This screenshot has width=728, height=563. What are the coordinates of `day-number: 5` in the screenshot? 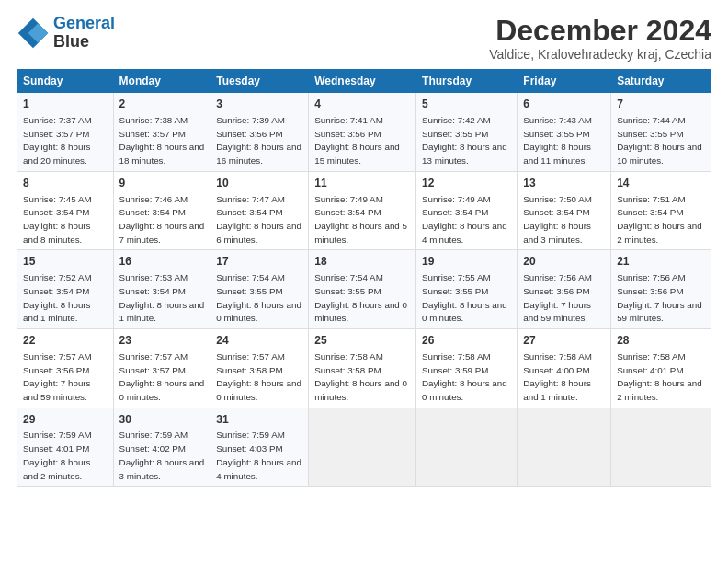 It's located at (467, 105).